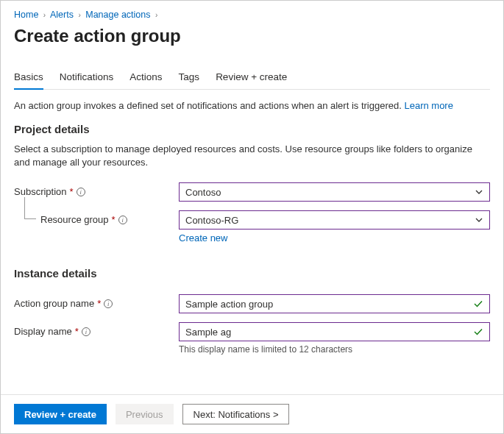 This screenshot has height=434, width=504. I want to click on page-title: Create action group, so click(252, 36).